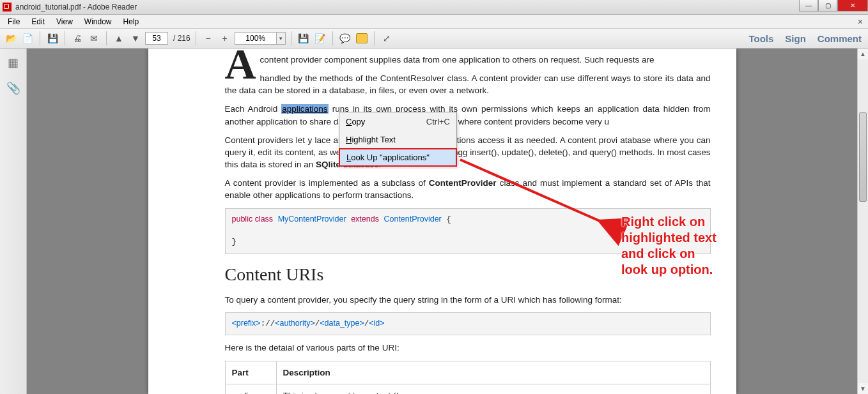  What do you see at coordinates (398, 139) in the screenshot?
I see `context-menu: Copy Ctrl+C Highlight Text Look Up "appl…` at bounding box center [398, 139].